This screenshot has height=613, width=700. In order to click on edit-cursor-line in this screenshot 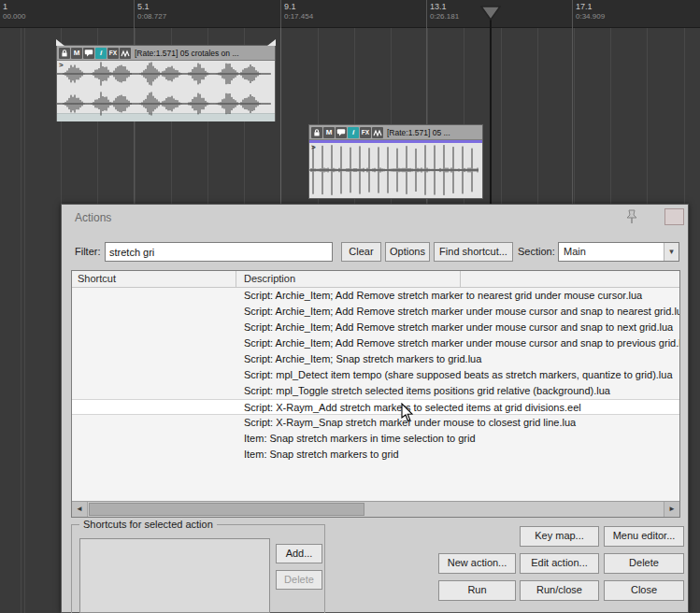, I will do `click(491, 111)`.